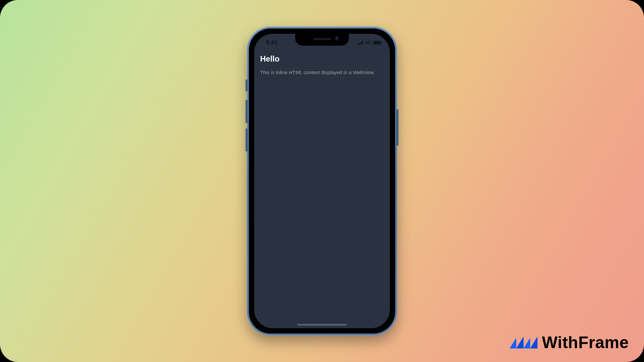 The image size is (644, 362). What do you see at coordinates (377, 43) in the screenshot?
I see `battery-level` at bounding box center [377, 43].